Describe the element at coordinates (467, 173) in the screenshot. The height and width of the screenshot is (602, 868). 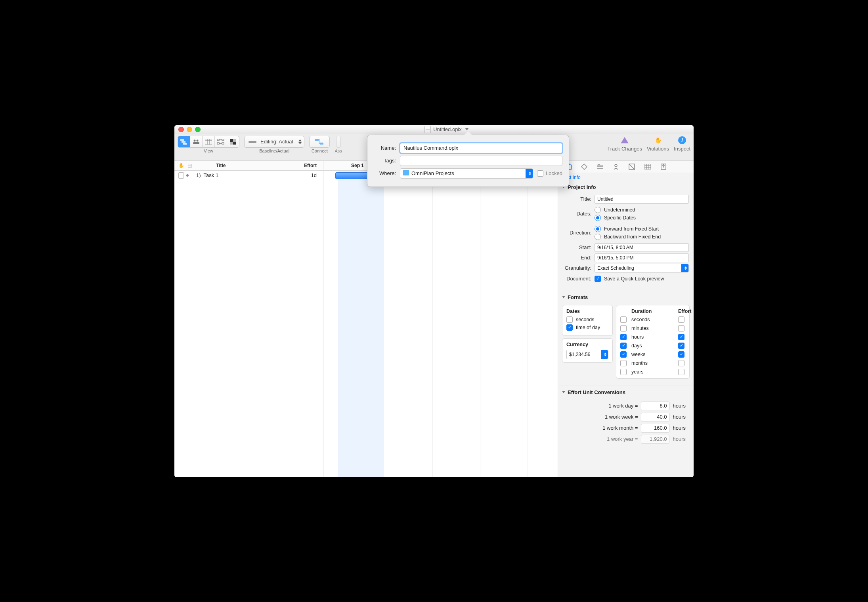
I see `popover-where-select: OmniPlan Projects` at that location.